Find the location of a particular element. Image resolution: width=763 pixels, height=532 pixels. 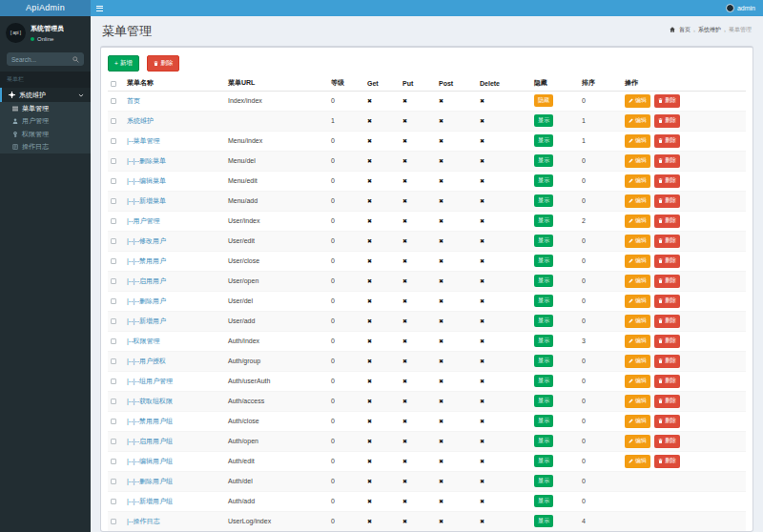

select-all-checkbox is located at coordinates (113, 84).